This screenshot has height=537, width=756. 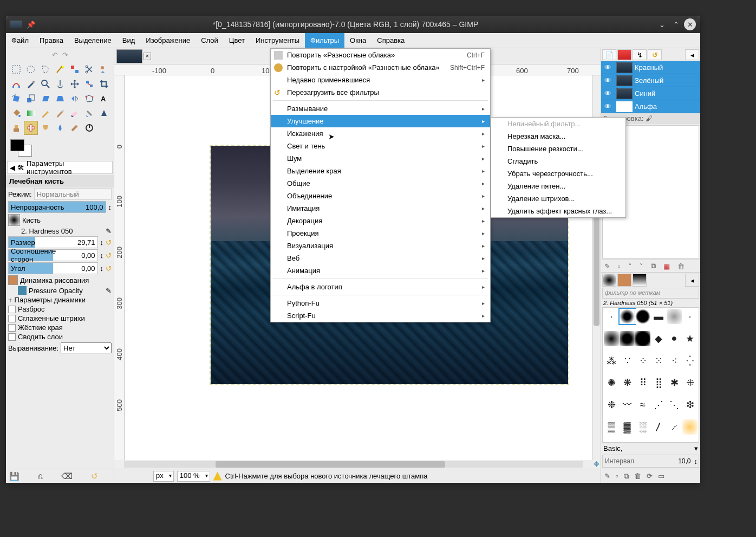 I want to click on tool-shear, so click(x=45, y=99).